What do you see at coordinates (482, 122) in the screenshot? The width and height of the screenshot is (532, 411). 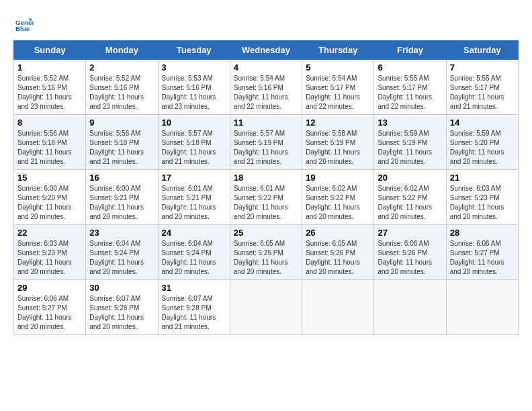 I see `day-number: 14` at bounding box center [482, 122].